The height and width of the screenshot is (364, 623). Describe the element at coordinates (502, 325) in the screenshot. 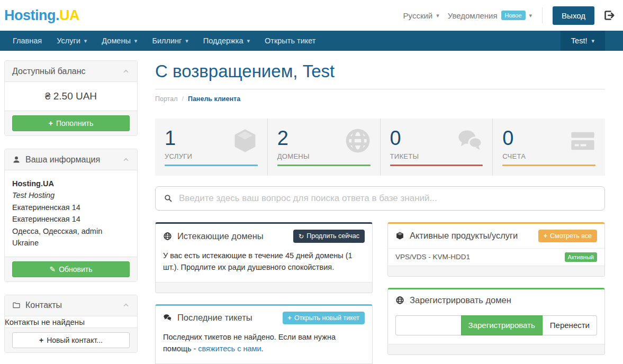

I see `register-domain-button: Зарегистрировать` at that location.